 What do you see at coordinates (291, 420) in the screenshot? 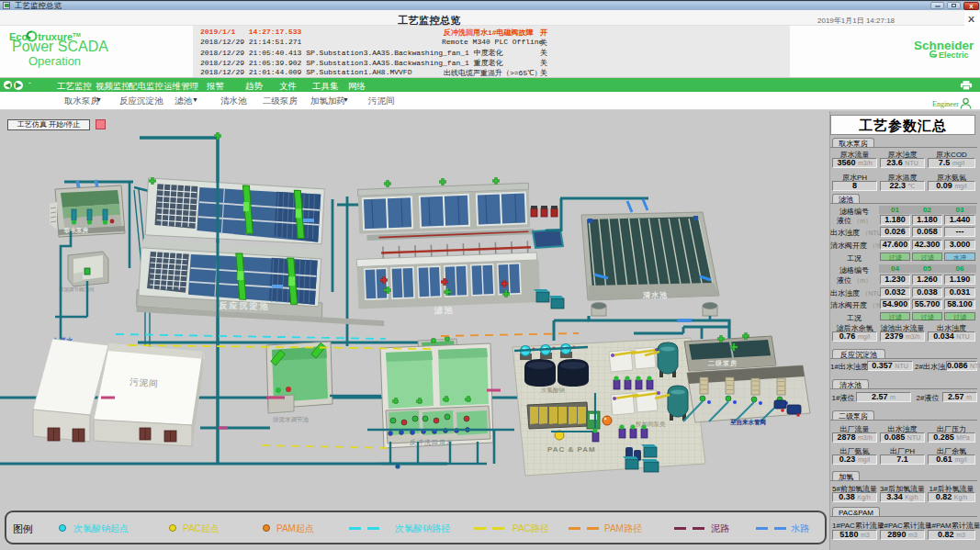
I see `svg-text: 排泥水调节池` at bounding box center [291, 420].